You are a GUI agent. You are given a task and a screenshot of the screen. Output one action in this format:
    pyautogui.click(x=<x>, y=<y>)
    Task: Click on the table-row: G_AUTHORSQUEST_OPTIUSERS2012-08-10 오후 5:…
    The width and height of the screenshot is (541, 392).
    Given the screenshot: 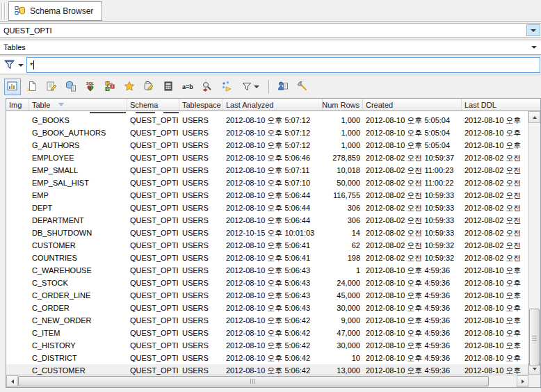 What is the action you would take?
    pyautogui.click(x=267, y=145)
    